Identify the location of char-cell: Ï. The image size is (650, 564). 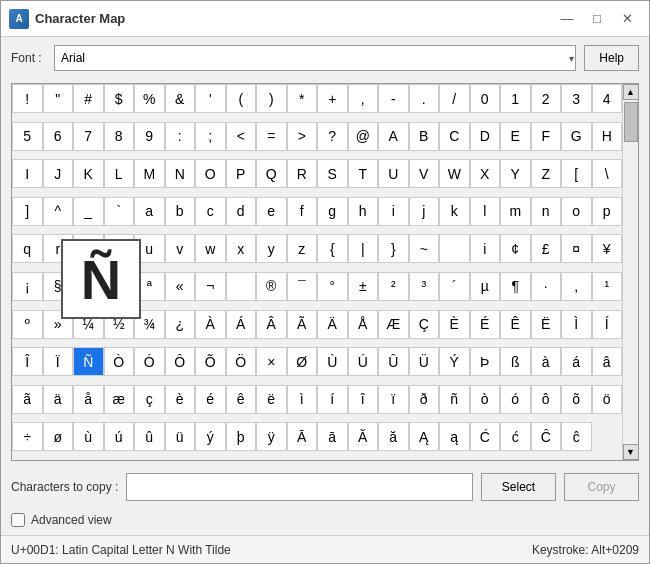
(58, 362).